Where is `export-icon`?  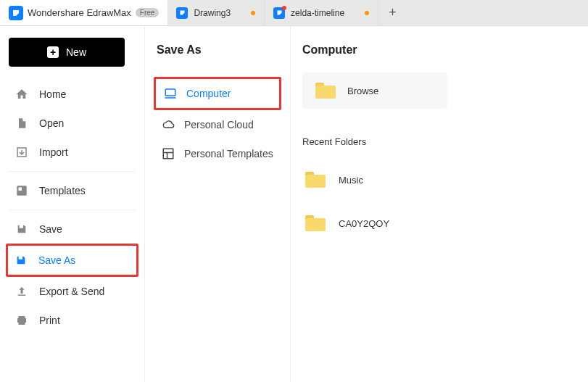 export-icon is located at coordinates (22, 291).